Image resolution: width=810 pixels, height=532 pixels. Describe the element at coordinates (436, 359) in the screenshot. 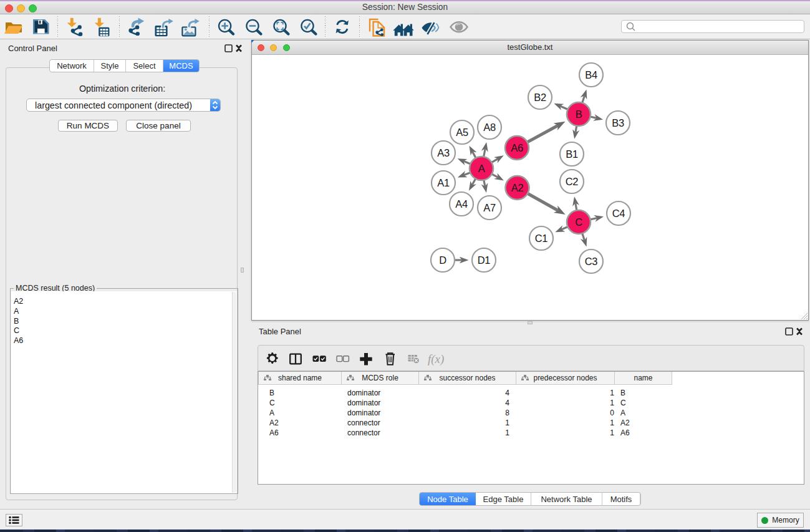

I see `svg-text: f(x)` at that location.